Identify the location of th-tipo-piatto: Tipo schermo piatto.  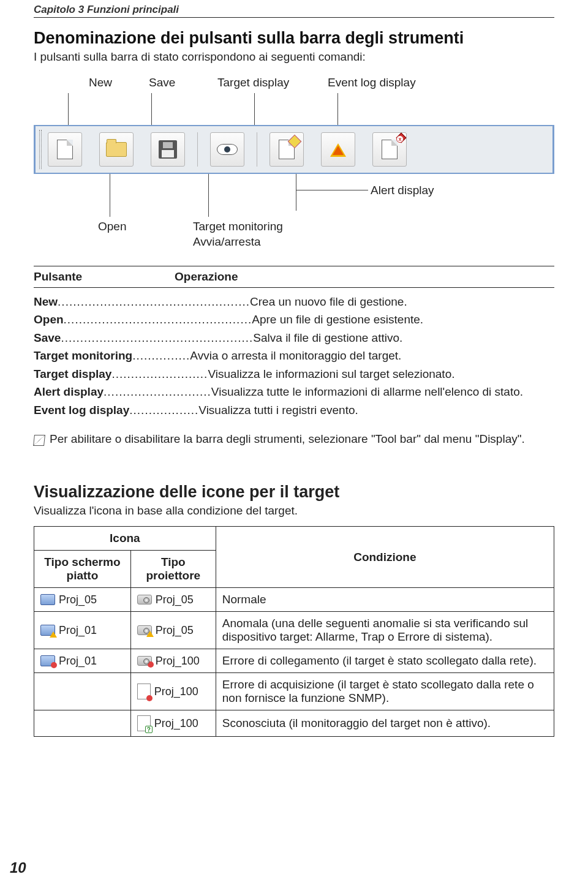
(83, 570).